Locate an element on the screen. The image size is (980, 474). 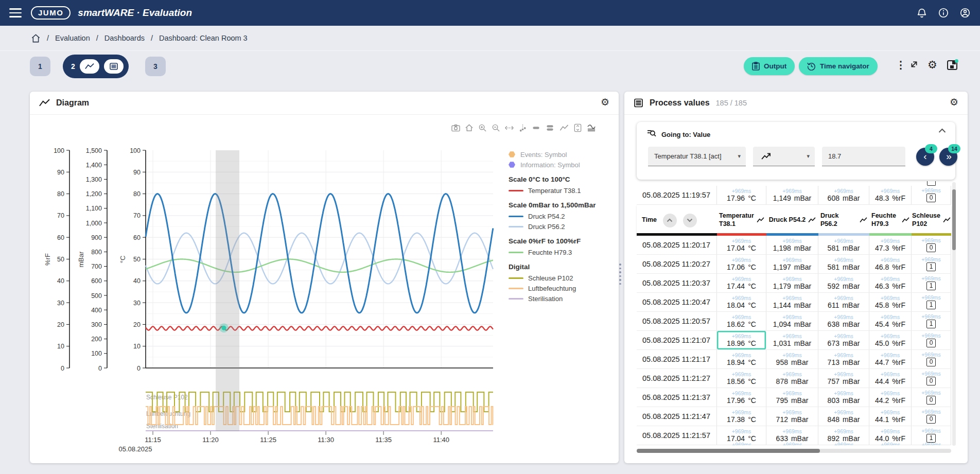
table-row: 05.08.2025 11:20:47+969ms18.04°C+969ms1,… is located at coordinates (794, 303).